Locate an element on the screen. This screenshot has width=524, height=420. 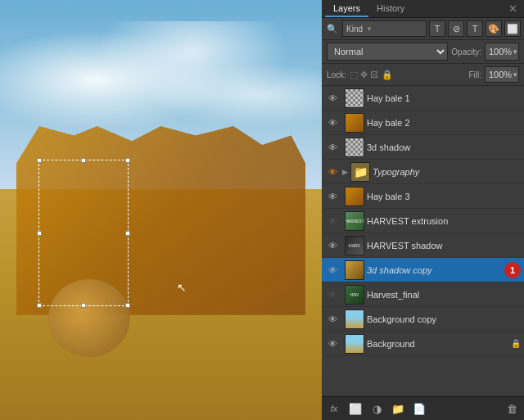
filter-btn-2: ⊘ is located at coordinates (456, 29).